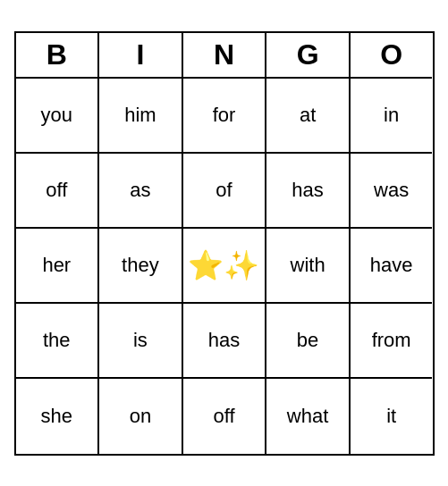 This screenshot has width=448, height=486. Describe the element at coordinates (392, 116) in the screenshot. I see `word-cell: in` at that location.